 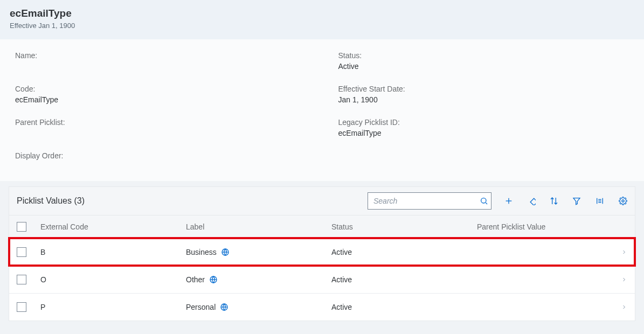 I want to click on row-code: P, so click(x=113, y=307).